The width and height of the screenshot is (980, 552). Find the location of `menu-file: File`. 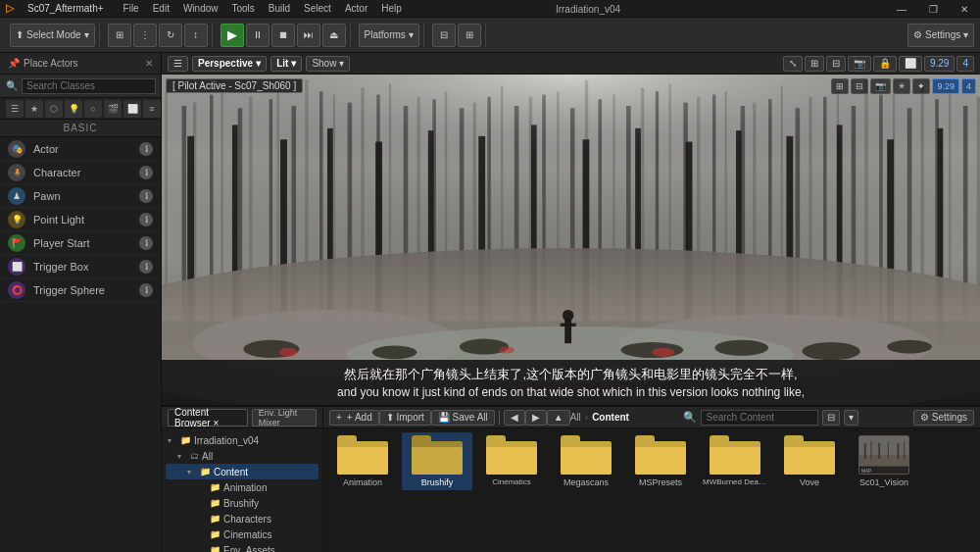

menu-file: File is located at coordinates (131, 8).